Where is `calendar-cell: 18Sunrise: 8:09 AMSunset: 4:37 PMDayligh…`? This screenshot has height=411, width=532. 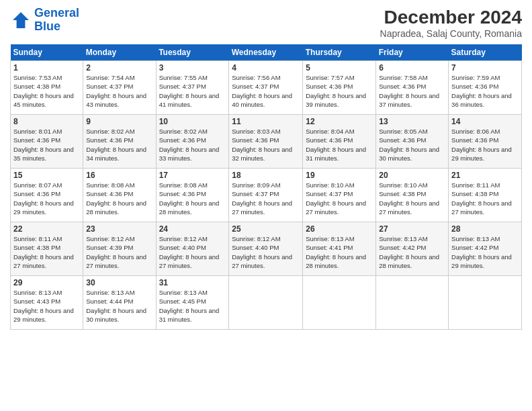 calendar-cell: 18Sunrise: 8:09 AMSunset: 4:37 PMDayligh… is located at coordinates (266, 195).